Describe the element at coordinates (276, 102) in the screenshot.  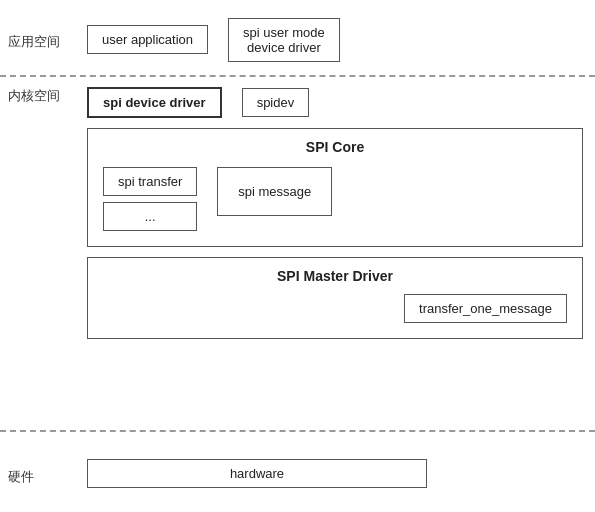
I see `spidev-box: spidev` at that location.